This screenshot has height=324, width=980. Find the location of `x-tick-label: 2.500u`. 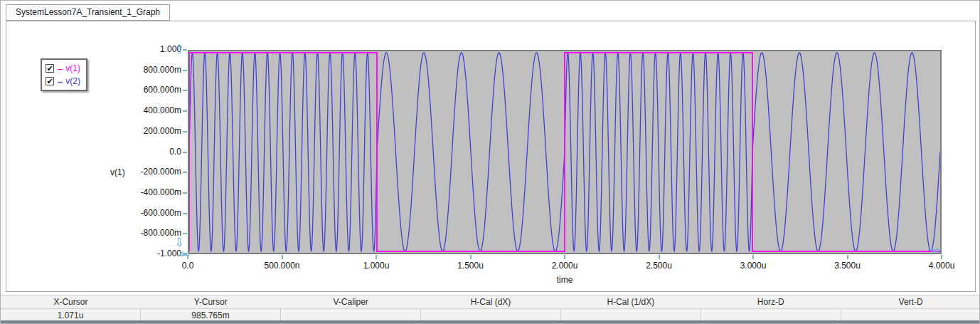

x-tick-label: 2.500u is located at coordinates (659, 266).